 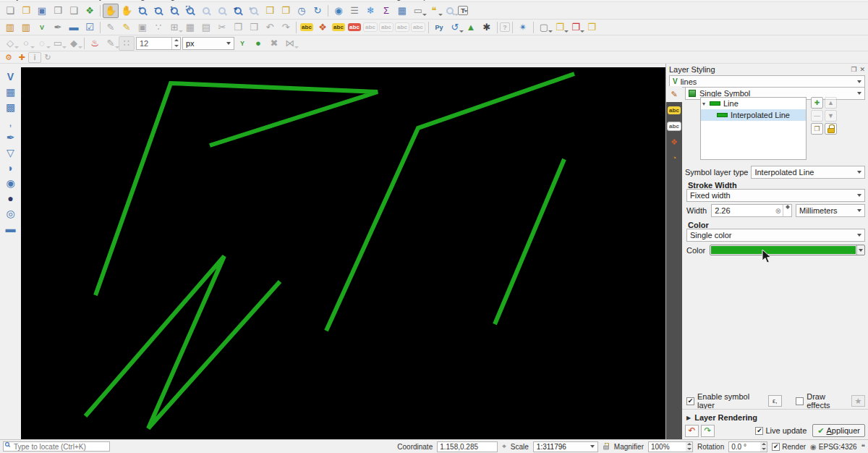 I want to click on style-redo-button: ↷, so click(x=707, y=431).